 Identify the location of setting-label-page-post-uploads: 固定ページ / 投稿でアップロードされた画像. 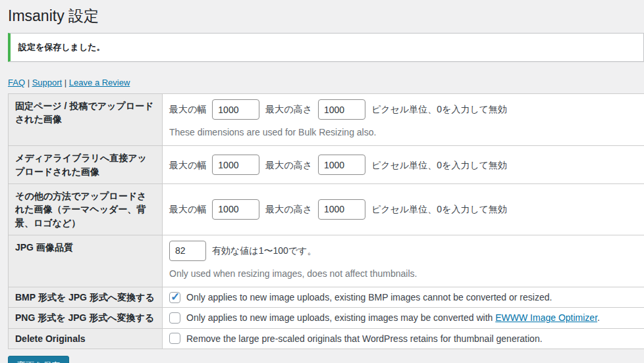
(86, 120).